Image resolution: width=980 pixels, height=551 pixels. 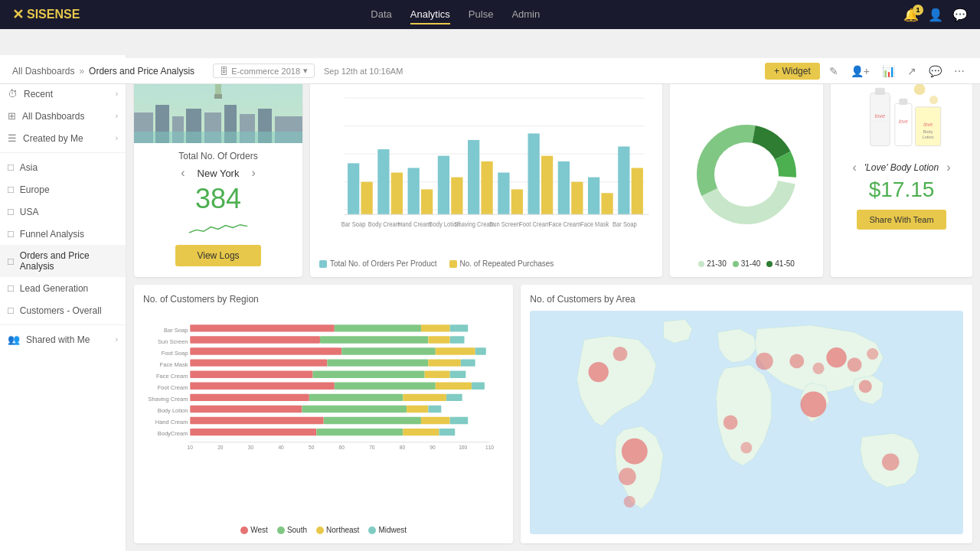 What do you see at coordinates (462, 447) in the screenshot?
I see `svg-text: 100` at bounding box center [462, 447].